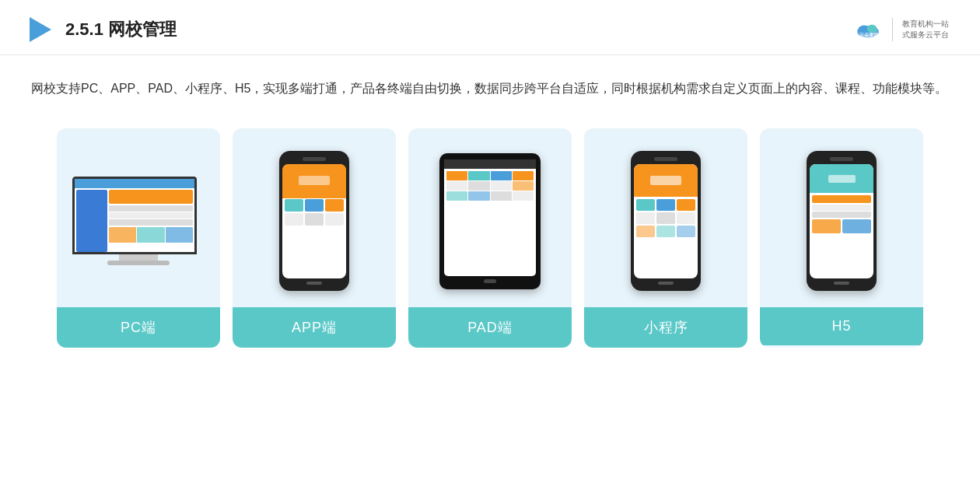 The image size is (980, 490). What do you see at coordinates (314, 327) in the screenshot?
I see `card-app-label: APP端` at bounding box center [314, 327].